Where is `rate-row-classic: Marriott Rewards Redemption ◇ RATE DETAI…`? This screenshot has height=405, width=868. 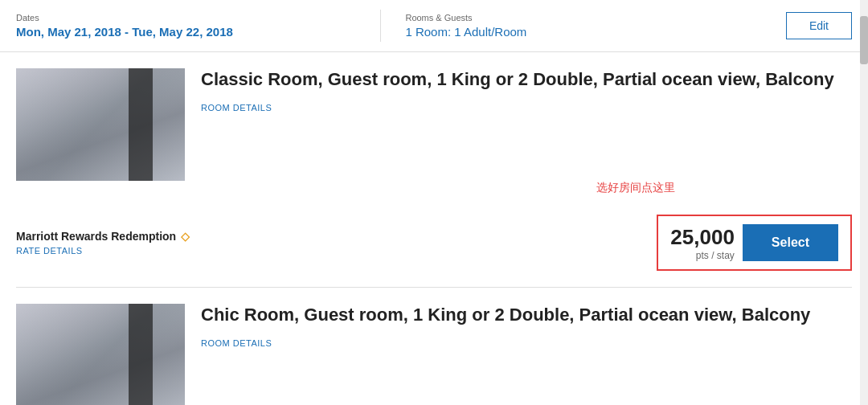 rate-row-classic: Marriott Rewards Redemption ◇ RATE DETAI… is located at coordinates (434, 243).